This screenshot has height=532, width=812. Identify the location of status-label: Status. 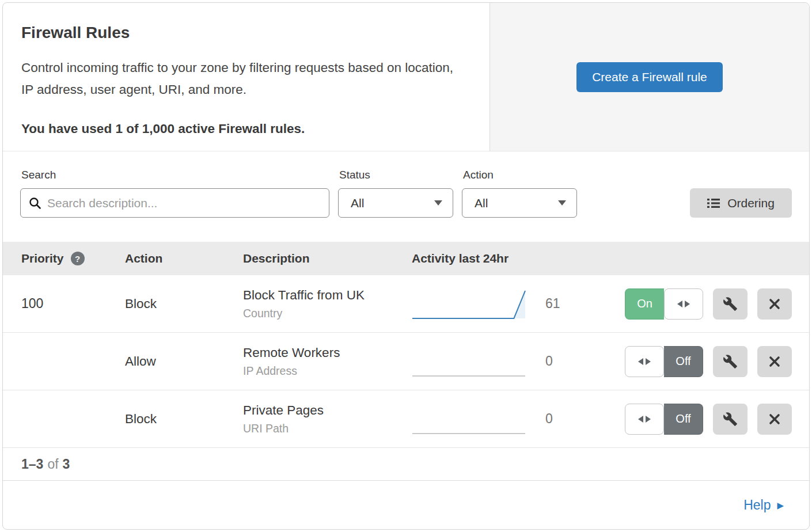
(396, 175).